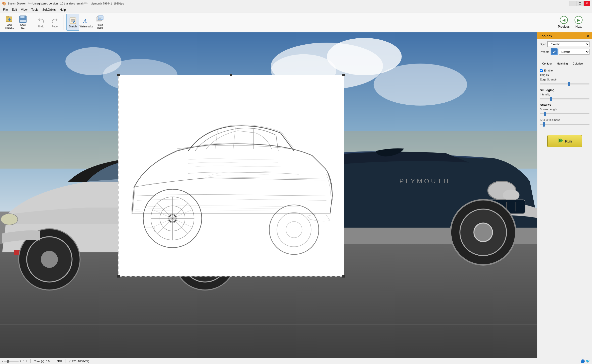 The width and height of the screenshot is (592, 364). I want to click on menu-tools: Tools, so click(35, 10).